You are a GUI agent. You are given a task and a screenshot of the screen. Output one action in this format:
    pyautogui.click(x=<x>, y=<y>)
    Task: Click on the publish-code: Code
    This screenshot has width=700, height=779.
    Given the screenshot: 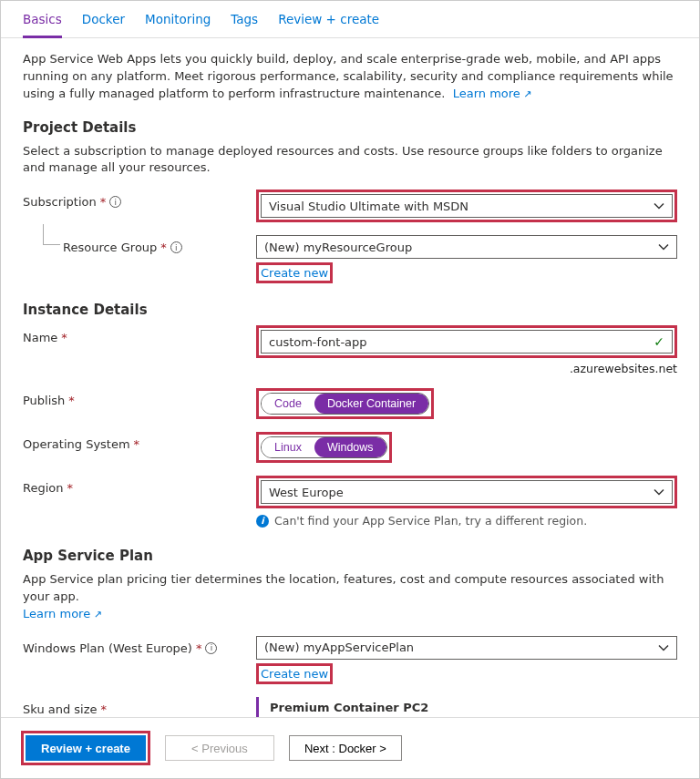 What is the action you would take?
    pyautogui.click(x=288, y=404)
    